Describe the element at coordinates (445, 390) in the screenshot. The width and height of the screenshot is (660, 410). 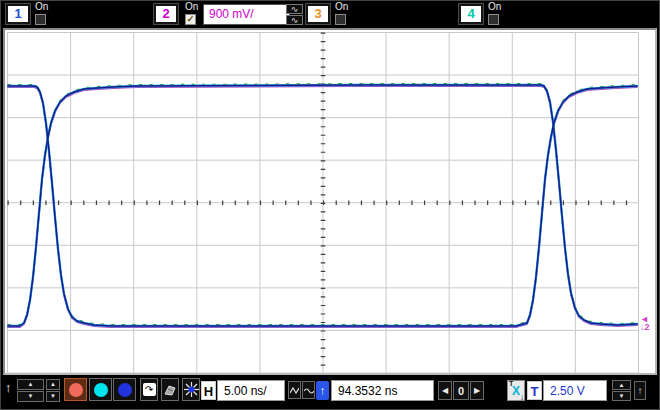
I see `position-left-button: ◀` at that location.